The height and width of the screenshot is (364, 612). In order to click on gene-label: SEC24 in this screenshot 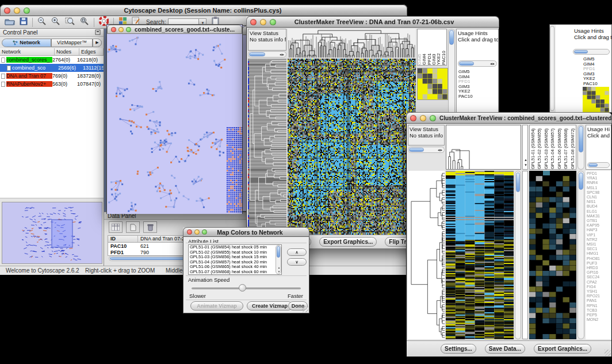, I will do `click(599, 277)`.